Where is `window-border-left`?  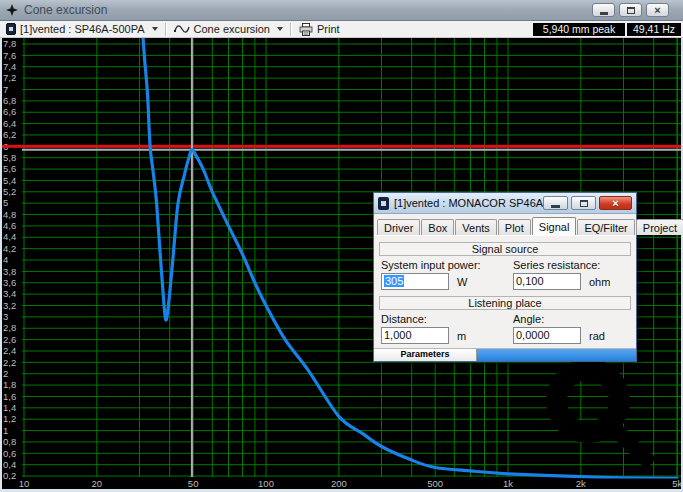 window-border-left is located at coordinates (1, 265).